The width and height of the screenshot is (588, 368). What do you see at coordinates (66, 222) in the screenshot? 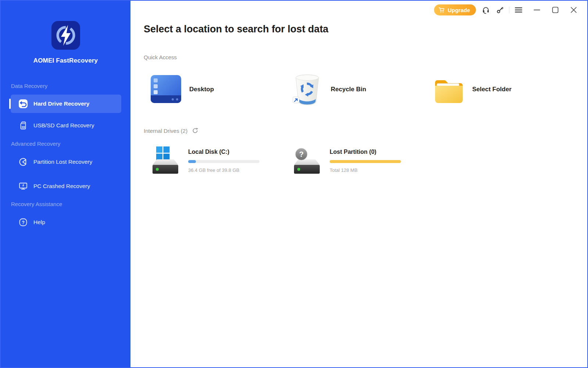
I see `sidebar-item-help: ? Help` at bounding box center [66, 222].